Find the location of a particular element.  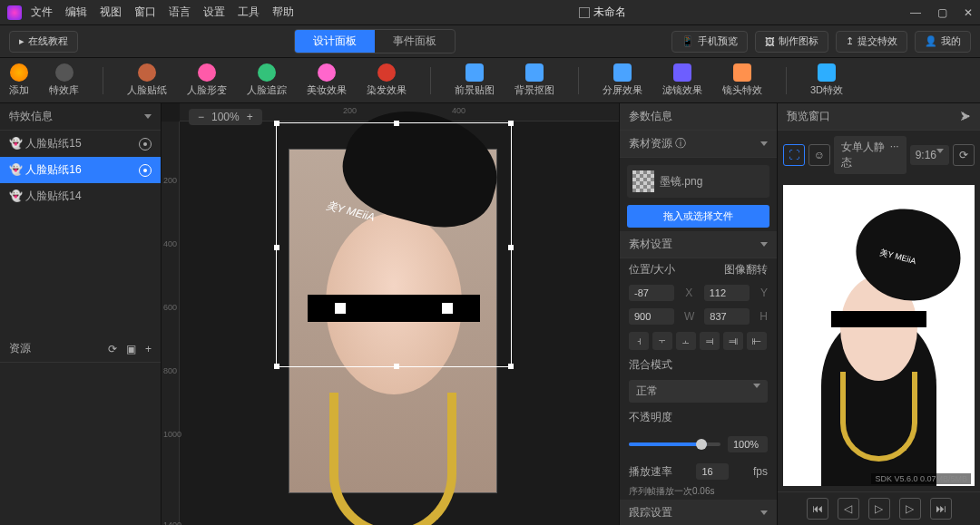

track-settings-header: 跟踪设置 is located at coordinates (699, 512).